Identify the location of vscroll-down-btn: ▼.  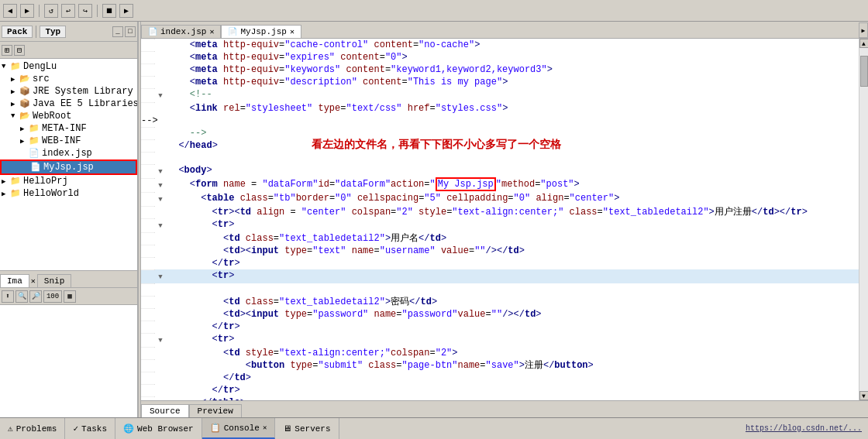
(864, 396).